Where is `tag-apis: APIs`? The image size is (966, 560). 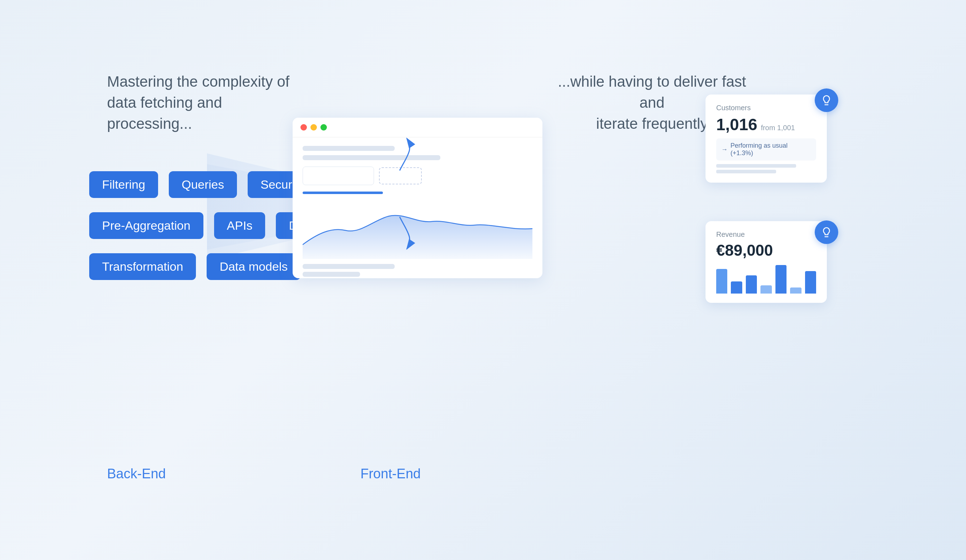
tag-apis: APIs is located at coordinates (240, 226).